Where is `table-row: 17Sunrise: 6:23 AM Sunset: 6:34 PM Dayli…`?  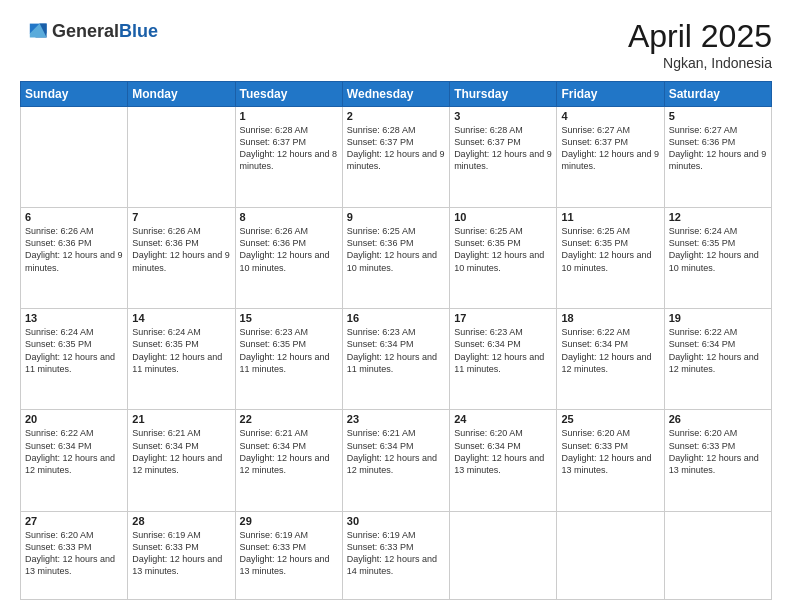
table-row: 17Sunrise: 6:23 AM Sunset: 6:34 PM Dayli… is located at coordinates (504, 360).